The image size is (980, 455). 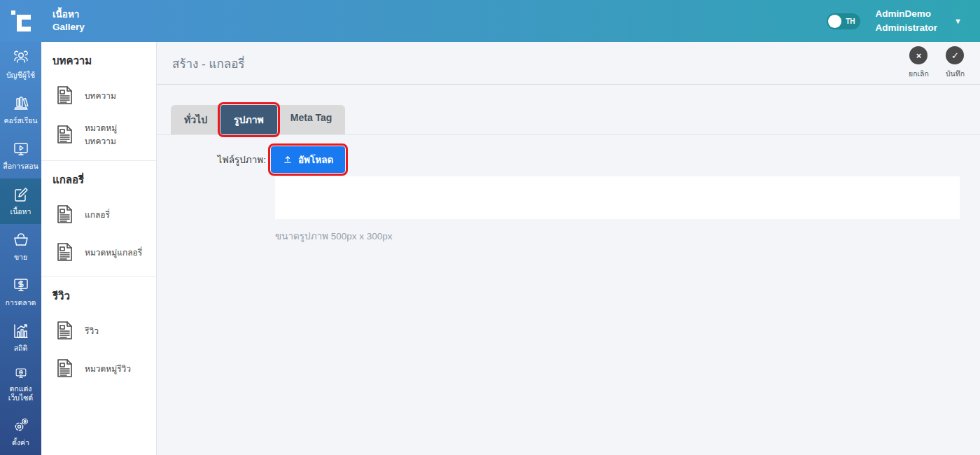 I want to click on stats-chart-icon, so click(x=21, y=331).